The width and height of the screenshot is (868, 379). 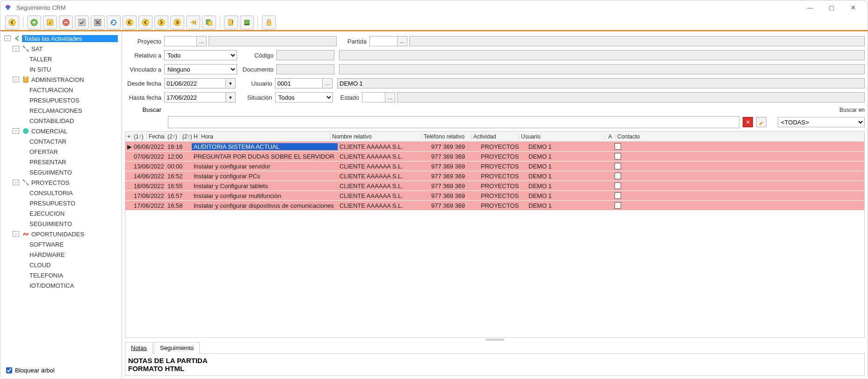 What do you see at coordinates (114, 22) in the screenshot?
I see `refresh-button` at bounding box center [114, 22].